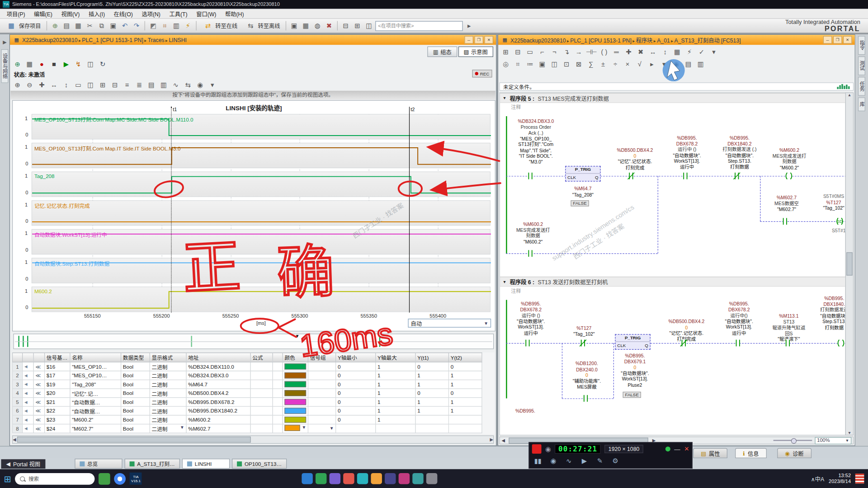  Describe the element at coordinates (356, 358) in the screenshot. I see `column-header: Y轴最小` at that location.